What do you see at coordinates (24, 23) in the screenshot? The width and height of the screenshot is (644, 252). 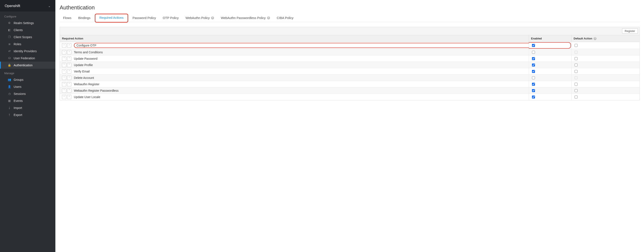 I see `sidebar-item-label: Realm Settings` at bounding box center [24, 23].